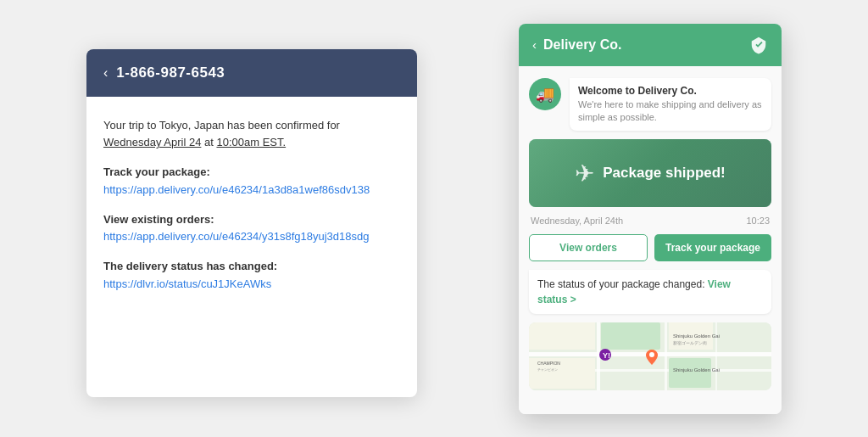 This screenshot has width=868, height=437. What do you see at coordinates (576, 221) in the screenshot?
I see `message-date: Wednesday, April 24th` at bounding box center [576, 221].